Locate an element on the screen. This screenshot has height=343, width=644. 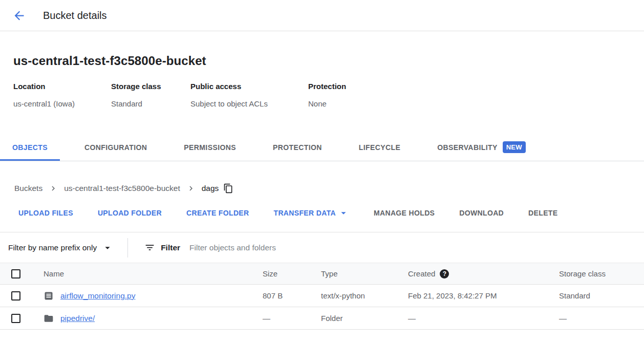
download-button: DOWNLOAD is located at coordinates (481, 213).